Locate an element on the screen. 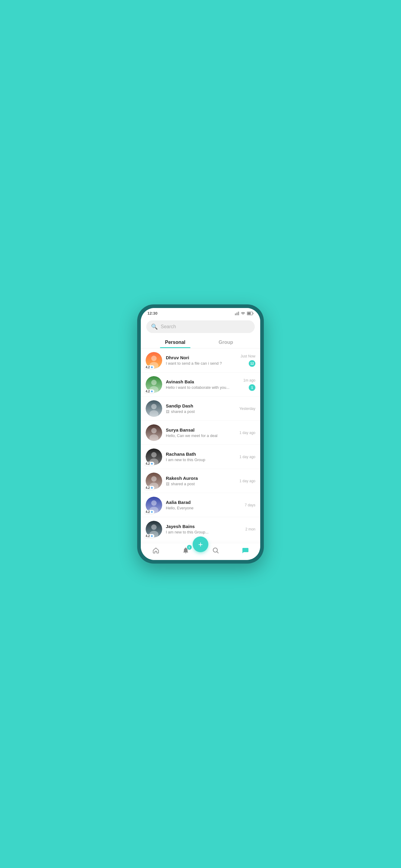 Image resolution: width=401 pixels, height=868 pixels. chat-nav-icon is located at coordinates (245, 551).